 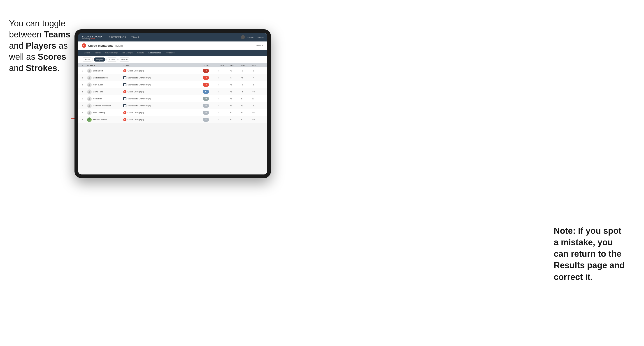 I want to click on total-score: +8, so click(x=206, y=113).